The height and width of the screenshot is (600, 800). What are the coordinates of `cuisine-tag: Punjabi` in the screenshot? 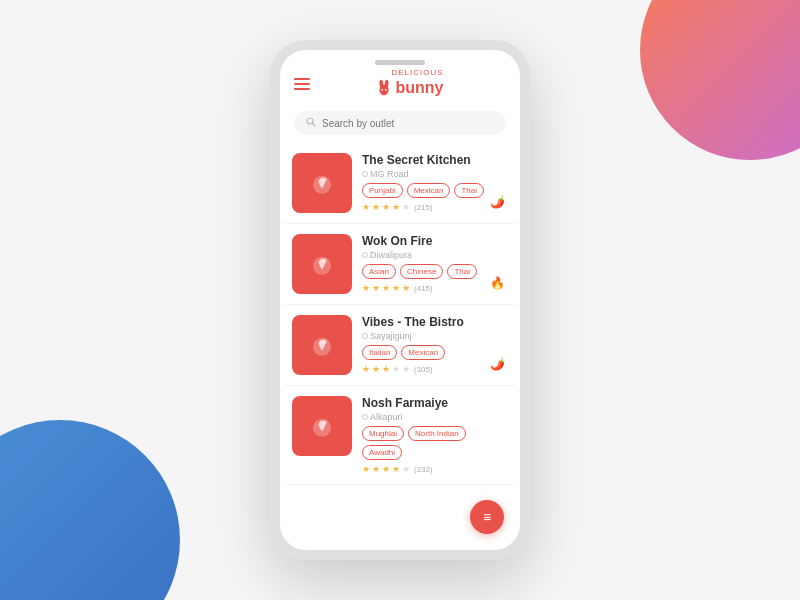 It's located at (382, 190).